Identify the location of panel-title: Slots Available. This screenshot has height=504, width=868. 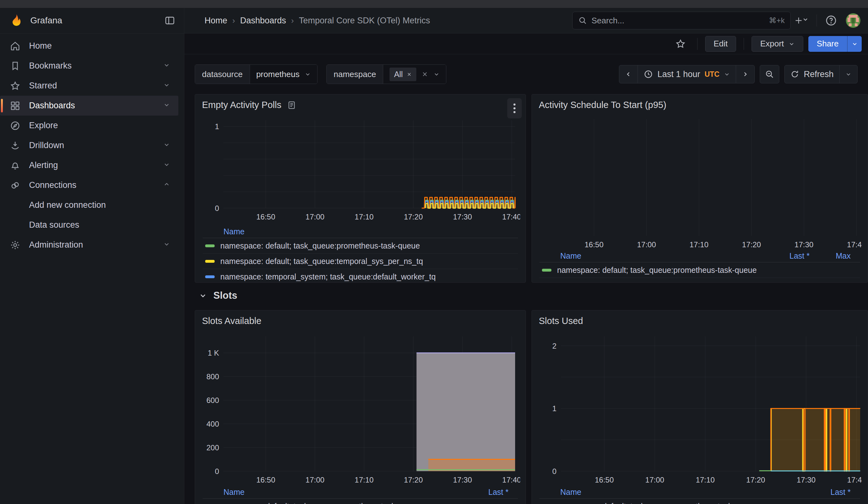
(231, 321).